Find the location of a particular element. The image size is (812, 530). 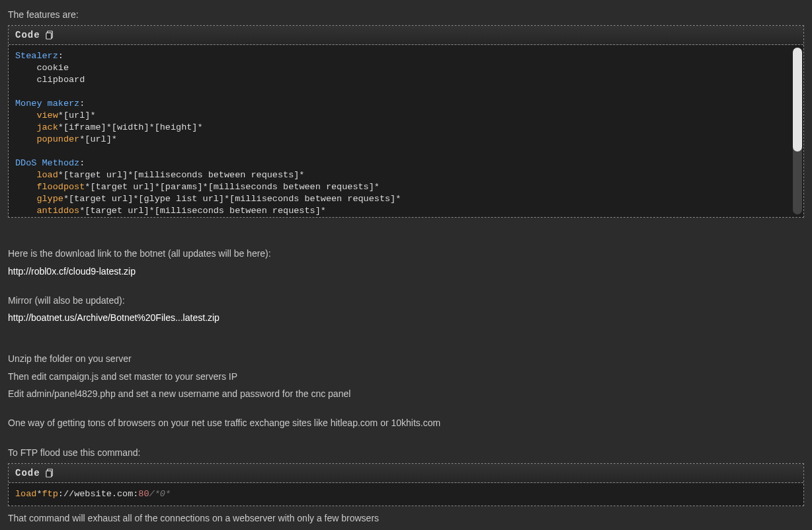

intro-text: The features are: is located at coordinates (406, 15).